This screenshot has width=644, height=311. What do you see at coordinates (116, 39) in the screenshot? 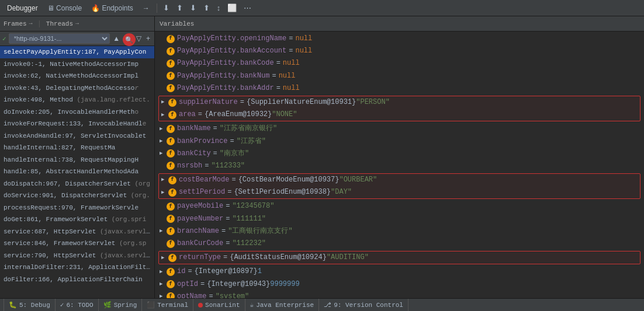
I see `move-up-btn: ▲` at bounding box center [116, 39].